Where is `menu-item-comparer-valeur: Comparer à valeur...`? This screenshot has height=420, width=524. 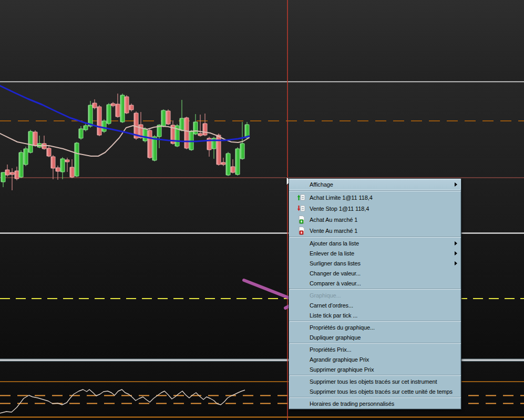 menu-item-comparer-valeur: Comparer à valeur... is located at coordinates (375, 283).